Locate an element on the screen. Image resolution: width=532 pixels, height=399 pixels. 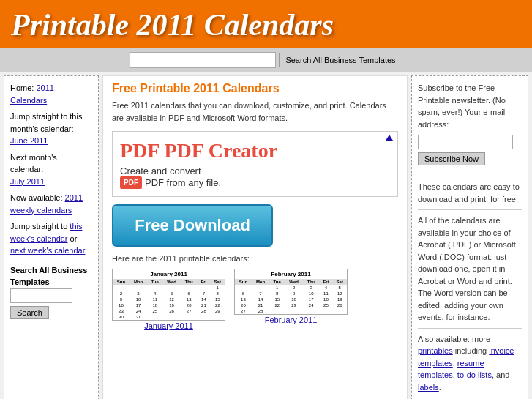
now-available: Now available: 2011 weekly calendars is located at coordinates (51, 204).